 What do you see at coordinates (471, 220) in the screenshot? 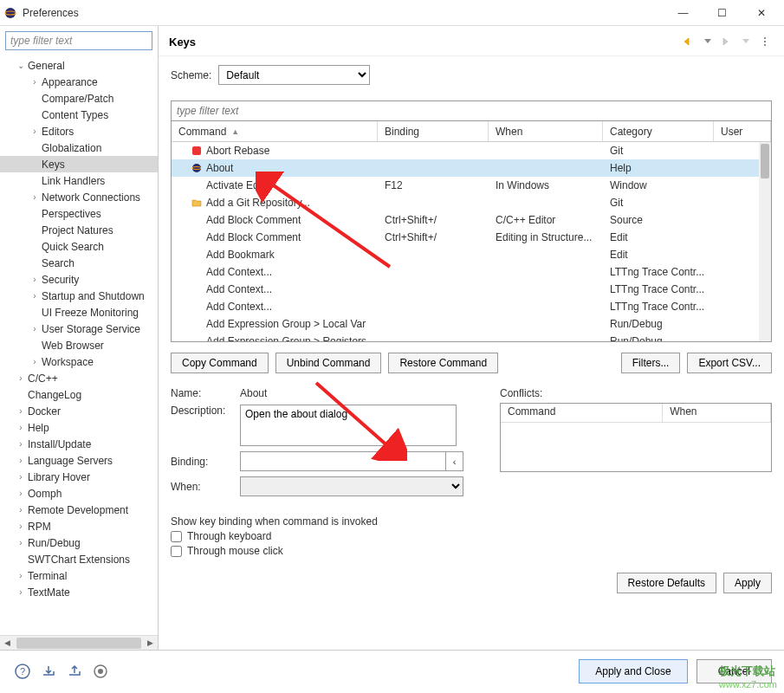
I see `table-row: Add Block CommentCtrl+Shift+/C/C++ Edito…` at bounding box center [471, 220].